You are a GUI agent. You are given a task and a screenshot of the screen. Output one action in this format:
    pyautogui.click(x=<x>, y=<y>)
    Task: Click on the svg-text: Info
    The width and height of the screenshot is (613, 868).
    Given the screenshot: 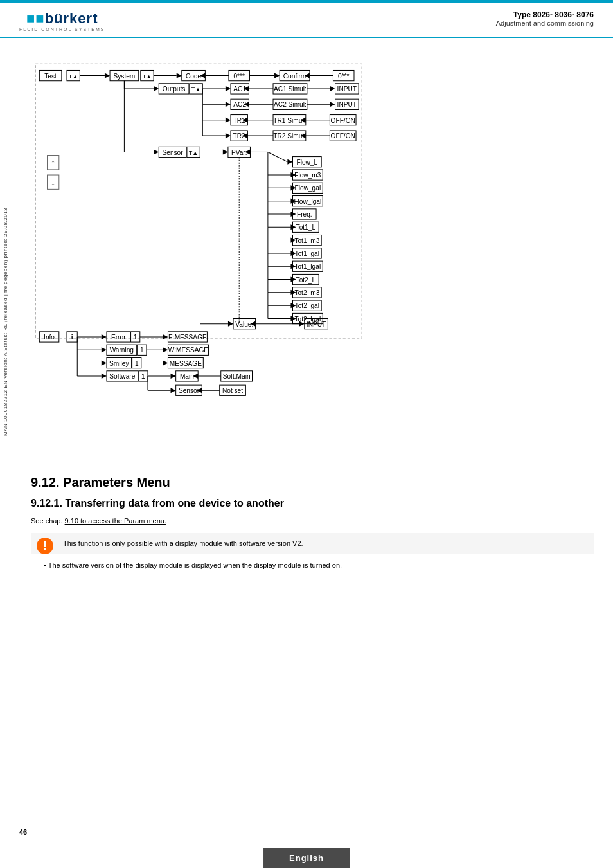 What is the action you would take?
    pyautogui.click(x=49, y=337)
    